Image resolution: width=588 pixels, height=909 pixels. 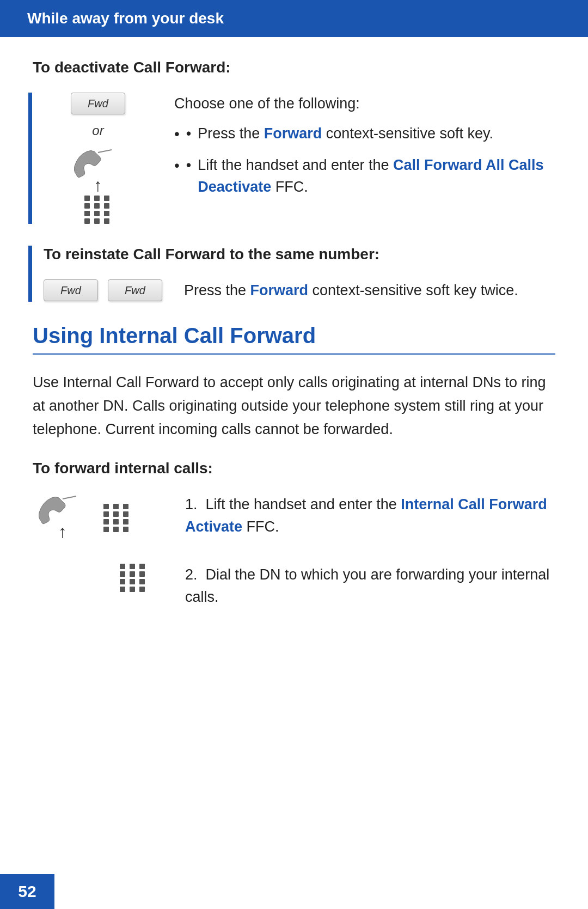 I want to click on bullet-2: • Lift the handset and enter the Call Fo…, so click(x=365, y=176).